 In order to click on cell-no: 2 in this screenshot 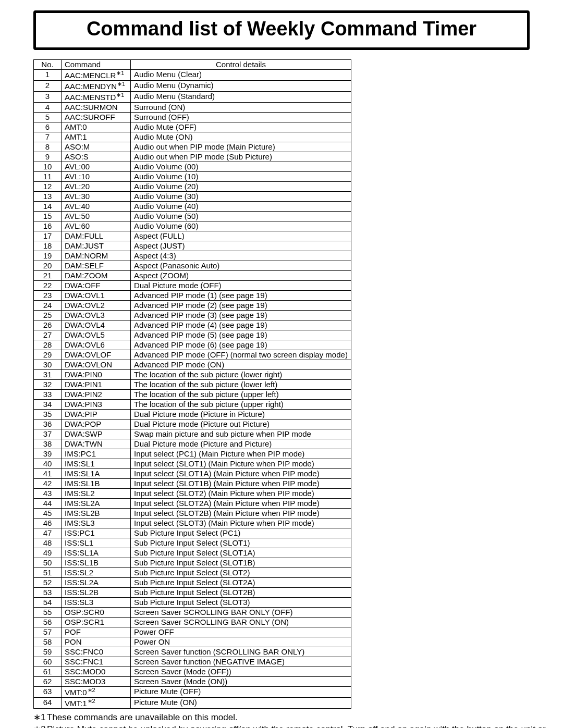, I will do `click(48, 85)`.